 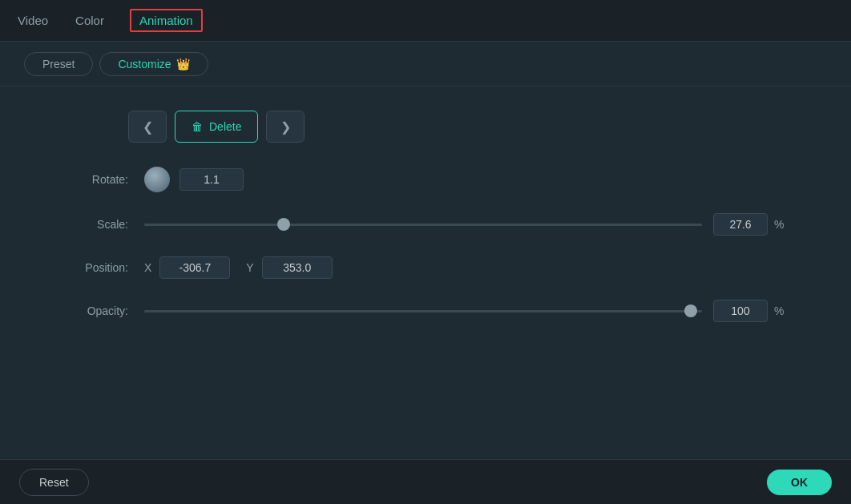 I want to click on crown-icon: 👑, so click(x=183, y=64).